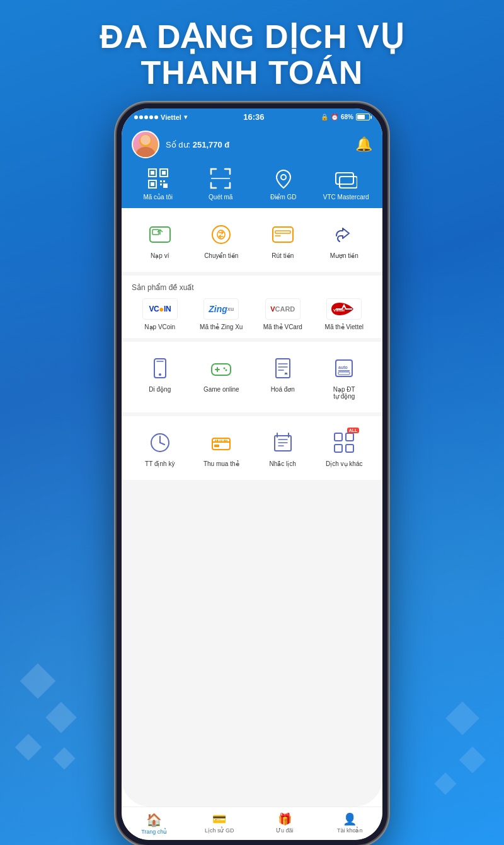  I want to click on thu-mua-the-label: Thu mua thẻ, so click(222, 464).